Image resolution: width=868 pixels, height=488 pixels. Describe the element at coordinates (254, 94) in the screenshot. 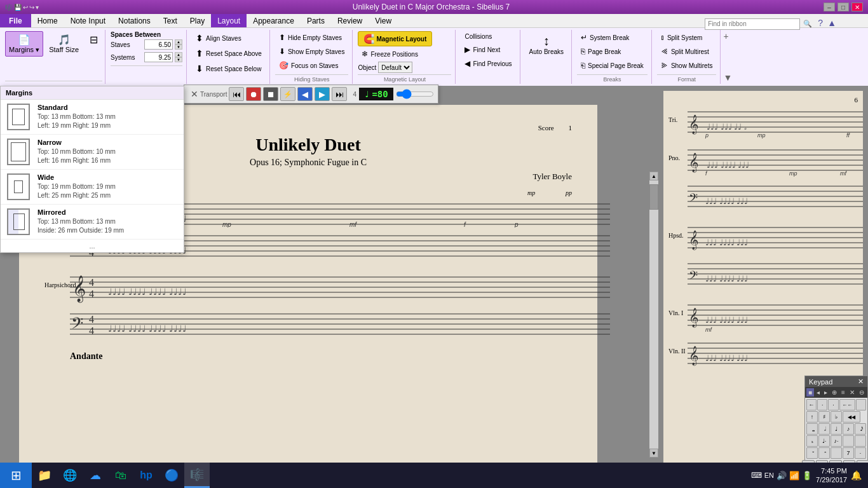

I see `transport-record: ⏺` at that location.